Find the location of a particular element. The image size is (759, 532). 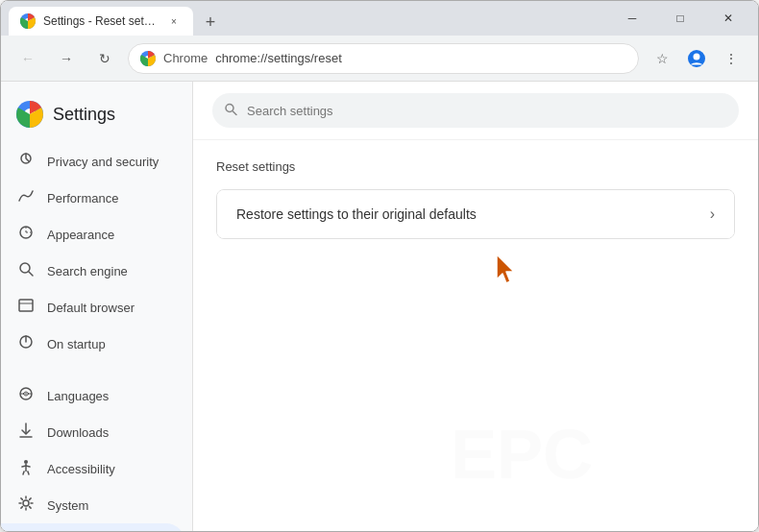

site-icon is located at coordinates (148, 59).